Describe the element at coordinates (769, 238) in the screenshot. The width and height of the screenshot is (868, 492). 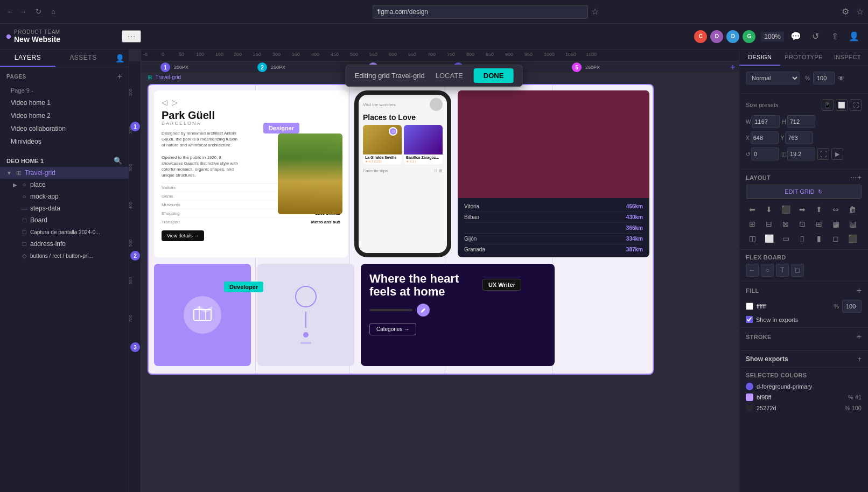
I see `layout-icon-b: ⬜` at that location.